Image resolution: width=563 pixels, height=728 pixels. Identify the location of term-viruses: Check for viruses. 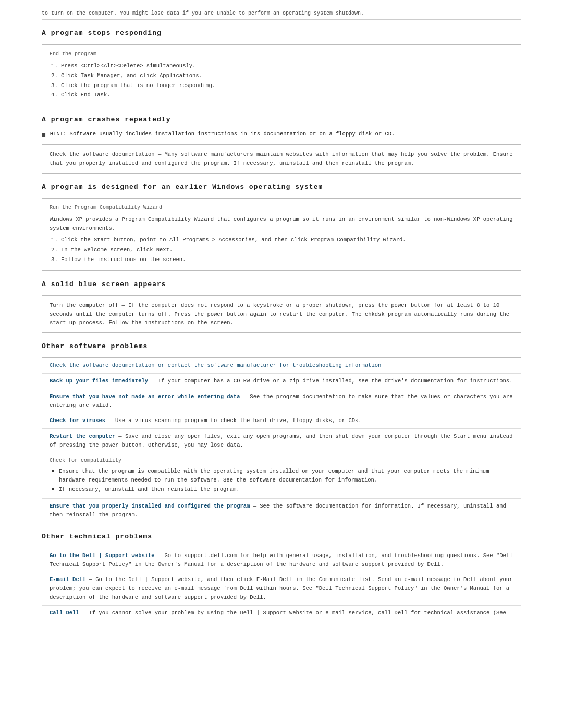
(77, 421).